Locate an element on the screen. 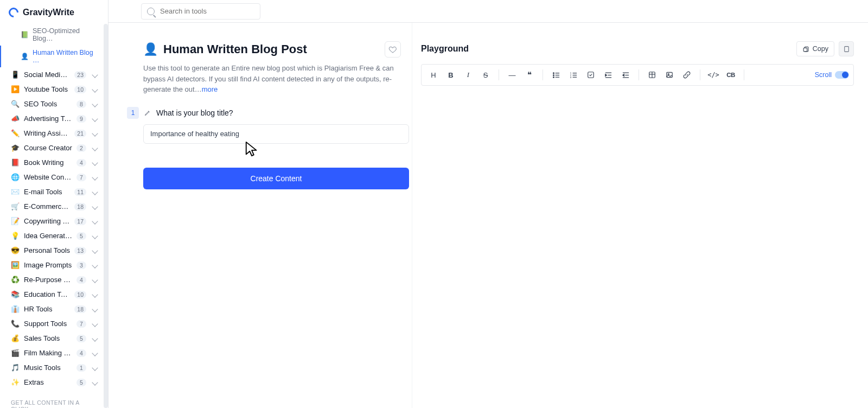  more-link: more is located at coordinates (210, 89).